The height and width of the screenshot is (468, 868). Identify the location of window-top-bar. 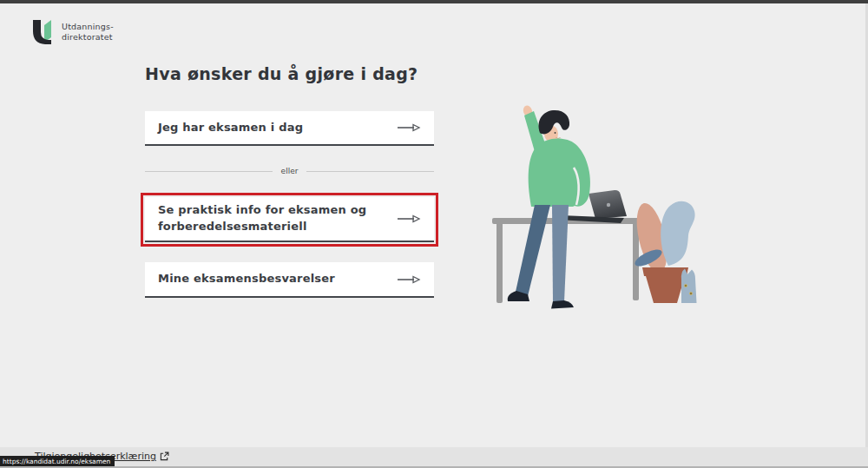
(434, 2).